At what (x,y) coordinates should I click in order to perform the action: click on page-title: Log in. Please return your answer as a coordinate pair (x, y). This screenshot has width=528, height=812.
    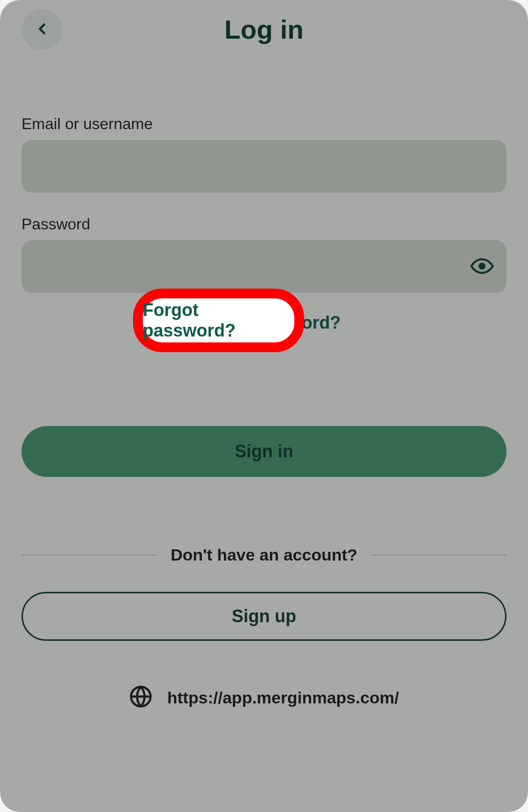
    Looking at the image, I should click on (264, 29).